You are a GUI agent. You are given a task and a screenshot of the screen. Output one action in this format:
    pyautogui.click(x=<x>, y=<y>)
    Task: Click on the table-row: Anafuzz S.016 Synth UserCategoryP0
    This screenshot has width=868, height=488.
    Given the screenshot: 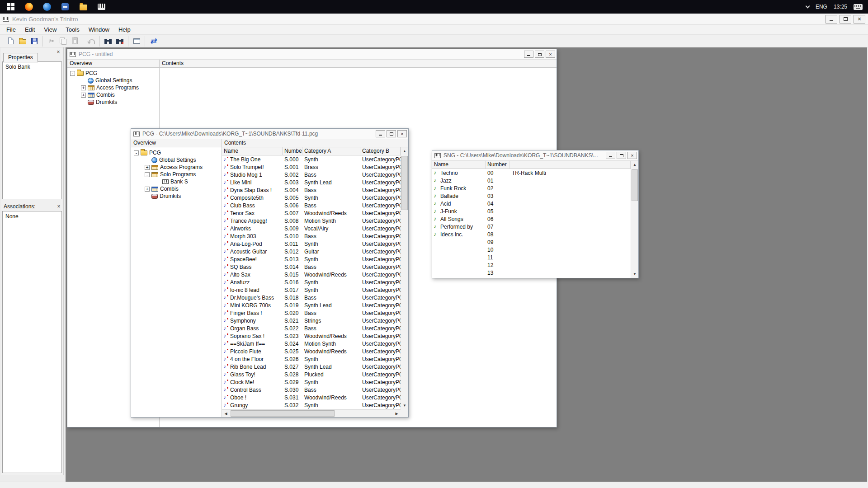 What is the action you would take?
    pyautogui.click(x=311, y=282)
    